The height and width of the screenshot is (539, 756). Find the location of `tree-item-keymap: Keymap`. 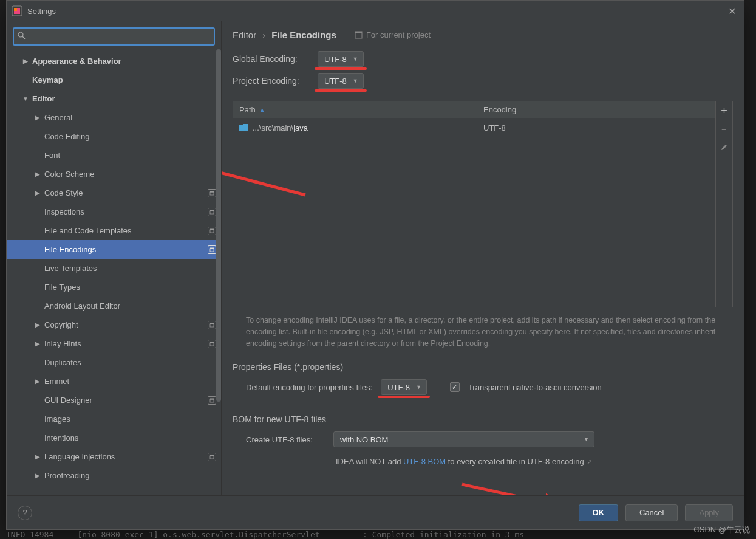

tree-item-keymap: Keymap is located at coordinates (114, 80).